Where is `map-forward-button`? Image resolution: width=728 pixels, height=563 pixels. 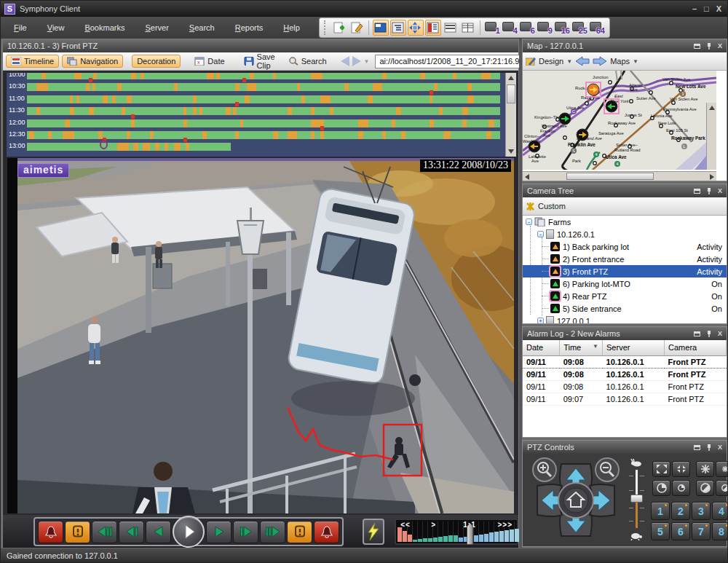
map-forward-button is located at coordinates (600, 61).